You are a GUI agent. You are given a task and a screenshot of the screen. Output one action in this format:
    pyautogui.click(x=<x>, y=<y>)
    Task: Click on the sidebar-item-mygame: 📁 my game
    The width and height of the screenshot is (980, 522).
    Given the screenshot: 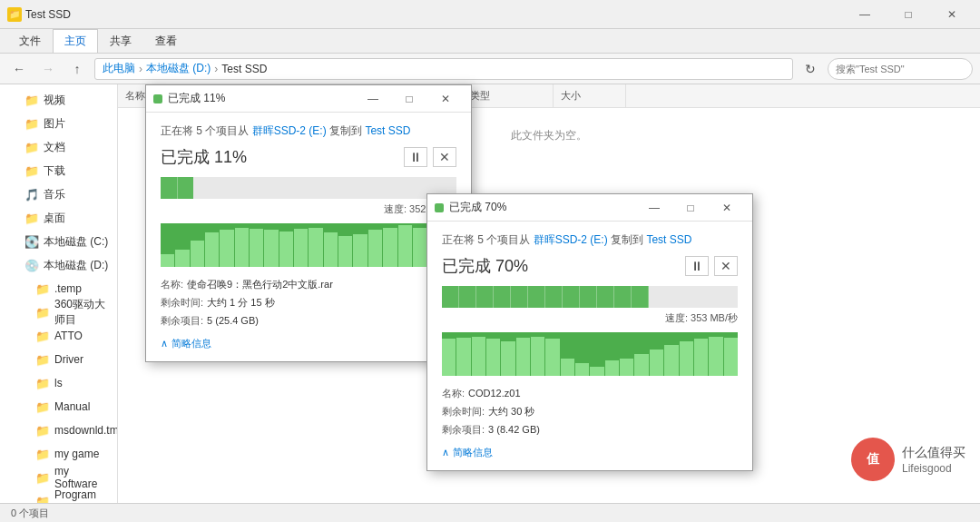 What is the action you would take?
    pyautogui.click(x=58, y=454)
    